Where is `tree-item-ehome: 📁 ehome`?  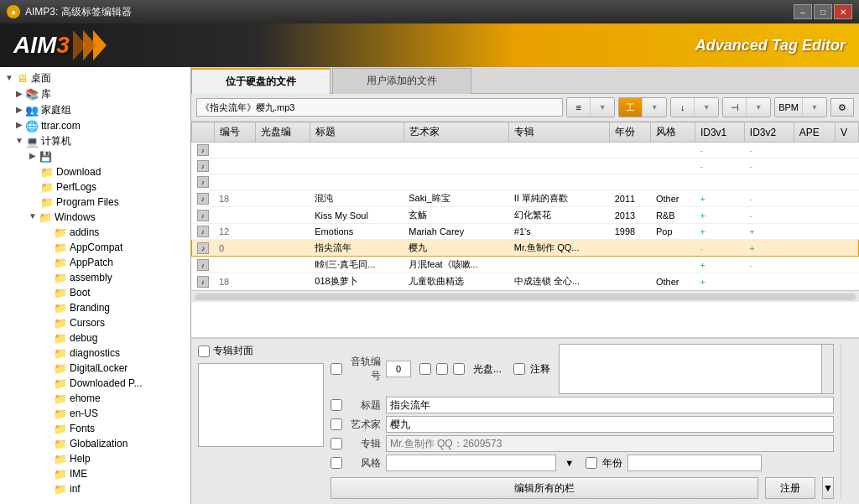 tree-item-ehome: 📁 ehome is located at coordinates (96, 398).